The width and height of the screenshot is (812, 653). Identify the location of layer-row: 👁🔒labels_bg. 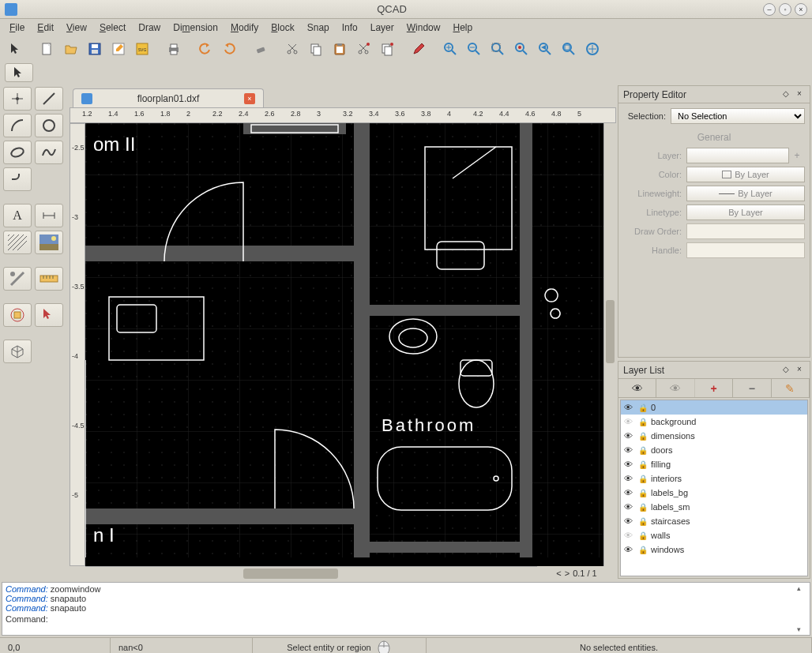
(714, 493).